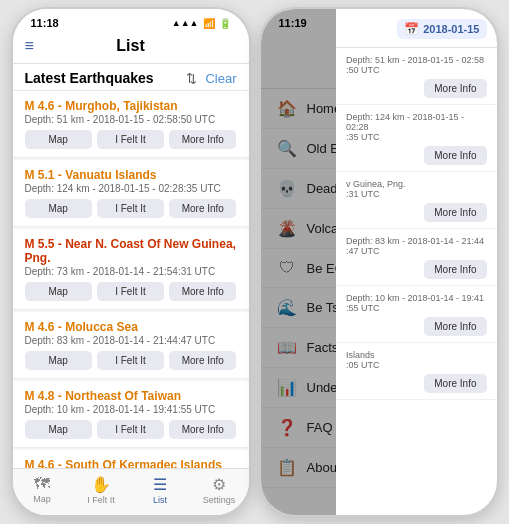  Describe the element at coordinates (101, 500) in the screenshot. I see `nav-felt-label: I Felt It` at that location.